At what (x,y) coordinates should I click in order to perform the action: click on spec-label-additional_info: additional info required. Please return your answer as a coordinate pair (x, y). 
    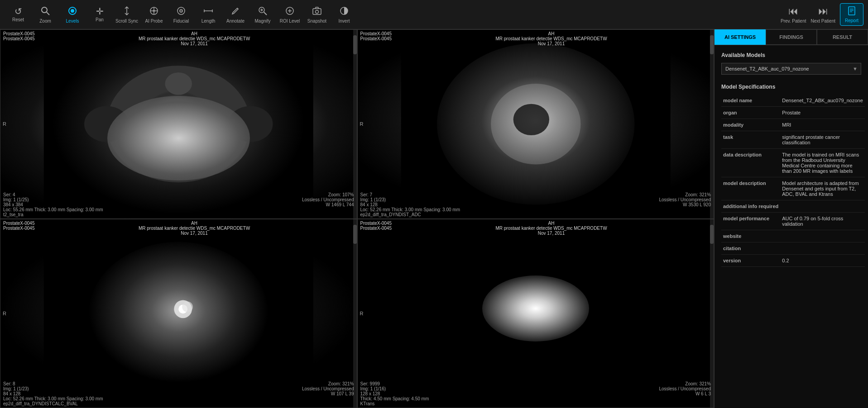
    Looking at the image, I should click on (751, 206).